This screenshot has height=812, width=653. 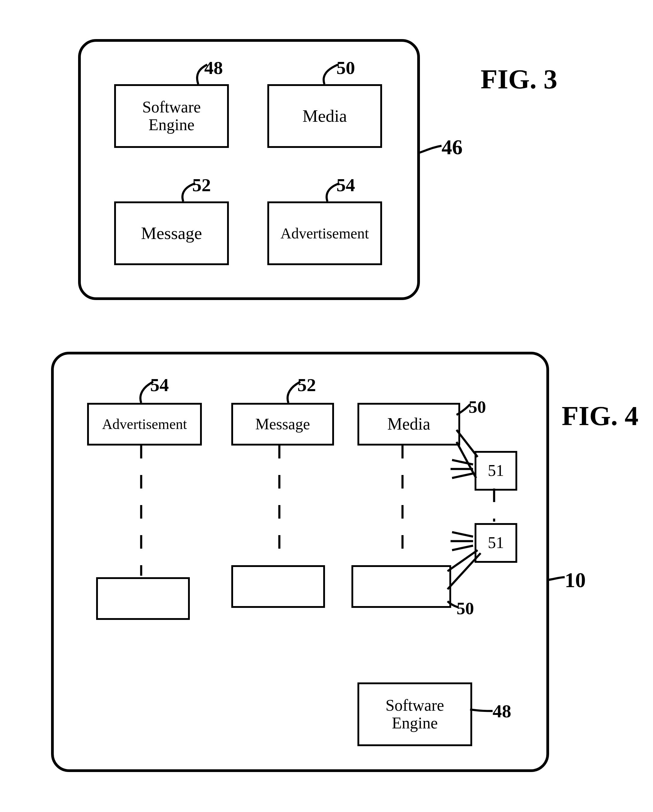 What do you see at coordinates (283, 424) in the screenshot?
I see `fig4-message-box: Message` at bounding box center [283, 424].